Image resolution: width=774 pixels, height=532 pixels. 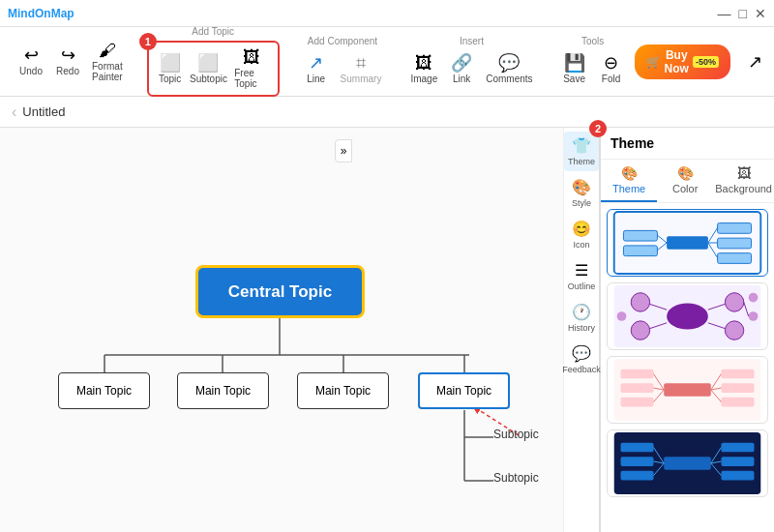 What do you see at coordinates (387, 112) in the screenshot?
I see `nav-bar: ‹ Untitled` at bounding box center [387, 112].